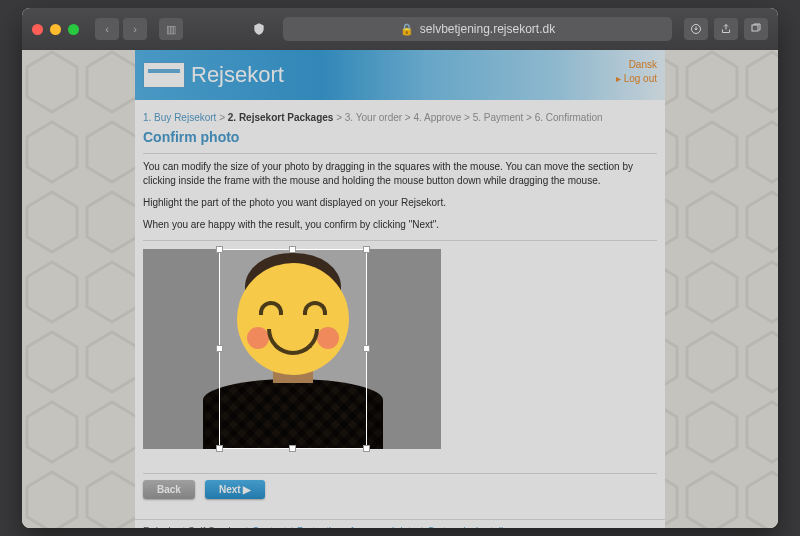  I want to click on crop-handle-n, so click(292, 250).